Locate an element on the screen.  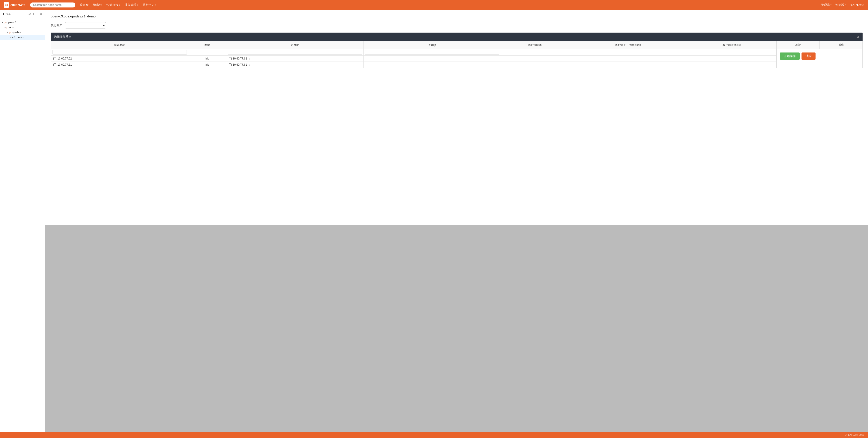
tree-item-ops: ▾ ▷ ops is located at coordinates (23, 28).